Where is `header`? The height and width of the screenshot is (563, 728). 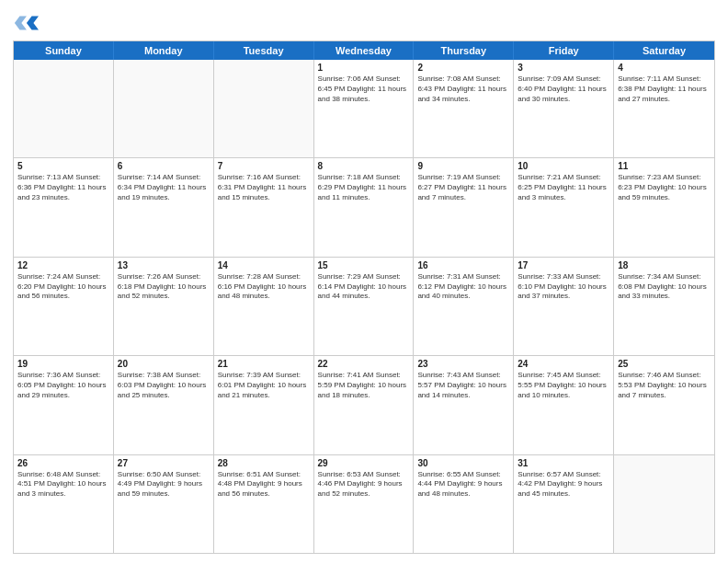
header is located at coordinates (364, 22).